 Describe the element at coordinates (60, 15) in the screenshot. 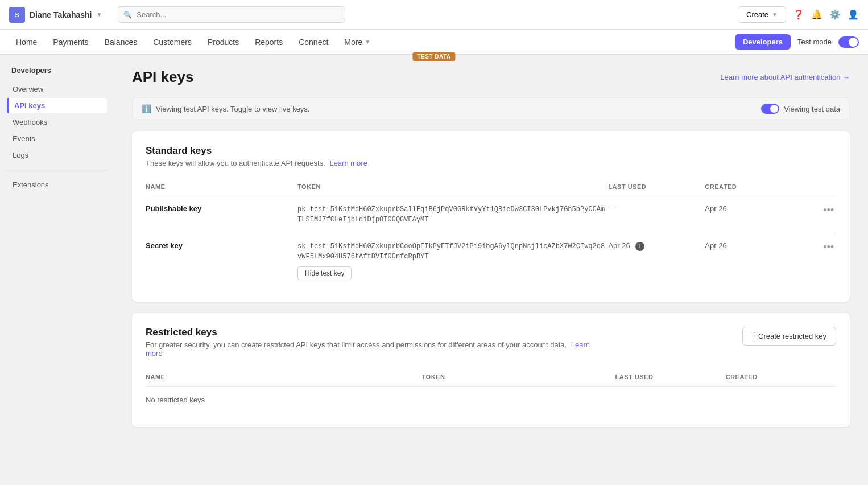

I see `user-name: Diane Takahashi` at that location.